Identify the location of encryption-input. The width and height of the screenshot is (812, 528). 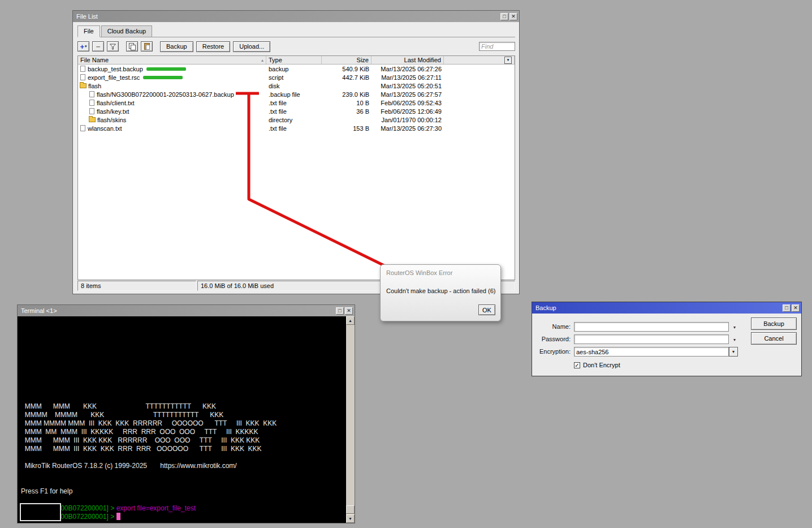
(651, 352).